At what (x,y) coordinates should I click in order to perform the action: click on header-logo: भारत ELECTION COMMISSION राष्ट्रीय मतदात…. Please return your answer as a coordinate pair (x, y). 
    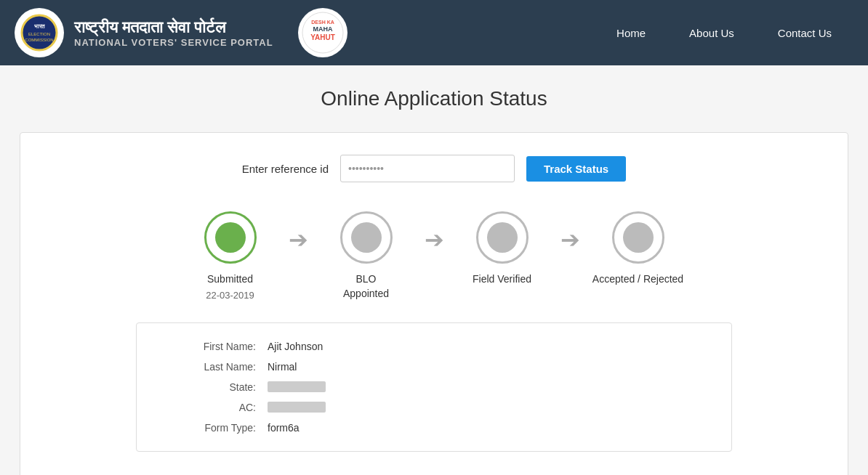
    Looking at the image, I should click on (181, 33).